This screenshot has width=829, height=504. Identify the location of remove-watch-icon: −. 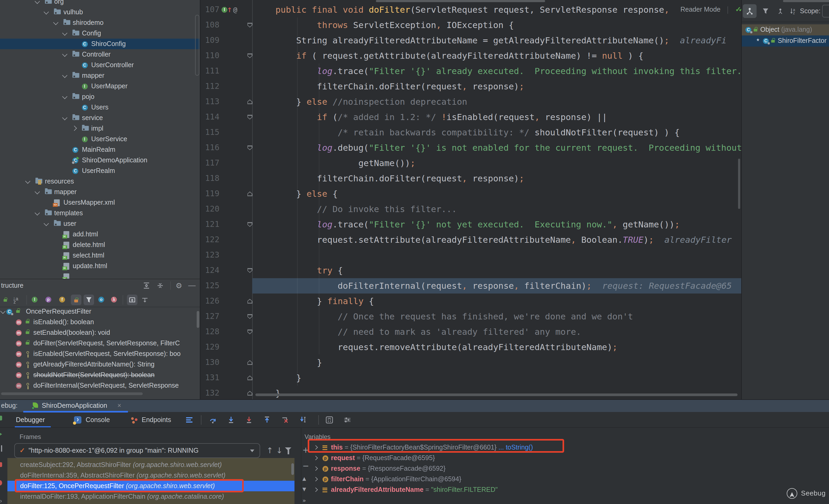
(305, 466).